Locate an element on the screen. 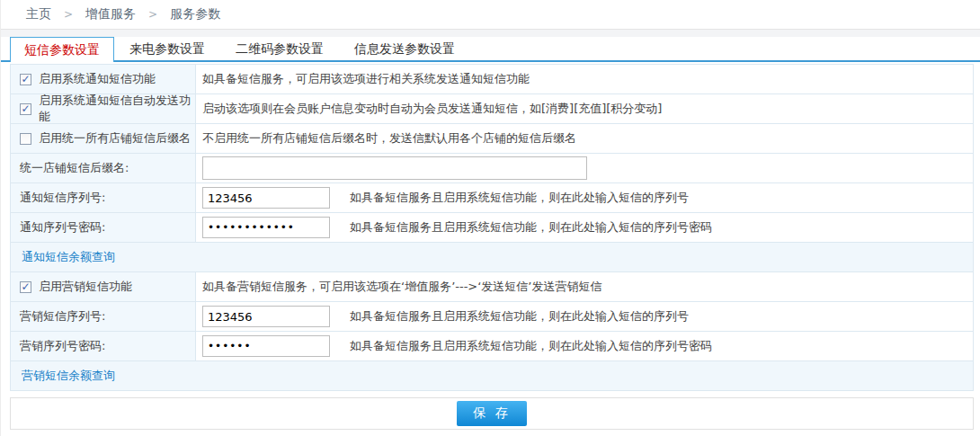 This screenshot has width=980, height=436. table-row: 启用统一所有店铺短信后缀名 不启用统一所有店铺短信后缀名时，发送信默认用各个店铺… is located at coordinates (492, 138).